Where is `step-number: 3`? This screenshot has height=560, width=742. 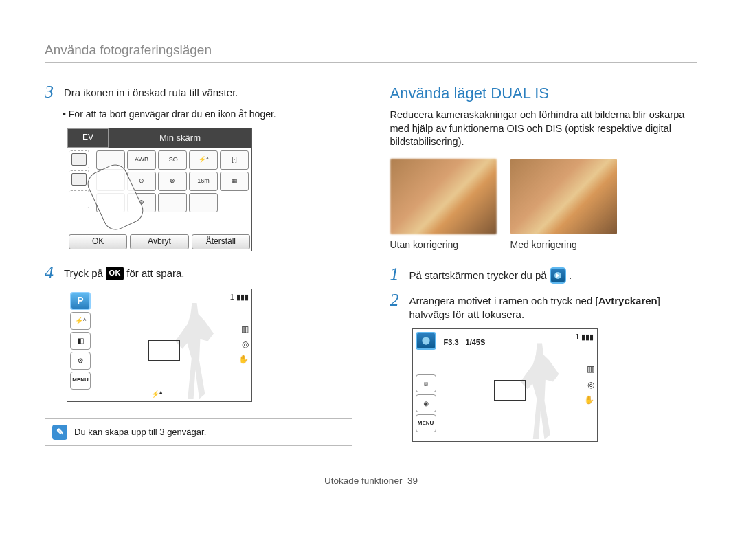
step-number: 3 is located at coordinates (51, 92).